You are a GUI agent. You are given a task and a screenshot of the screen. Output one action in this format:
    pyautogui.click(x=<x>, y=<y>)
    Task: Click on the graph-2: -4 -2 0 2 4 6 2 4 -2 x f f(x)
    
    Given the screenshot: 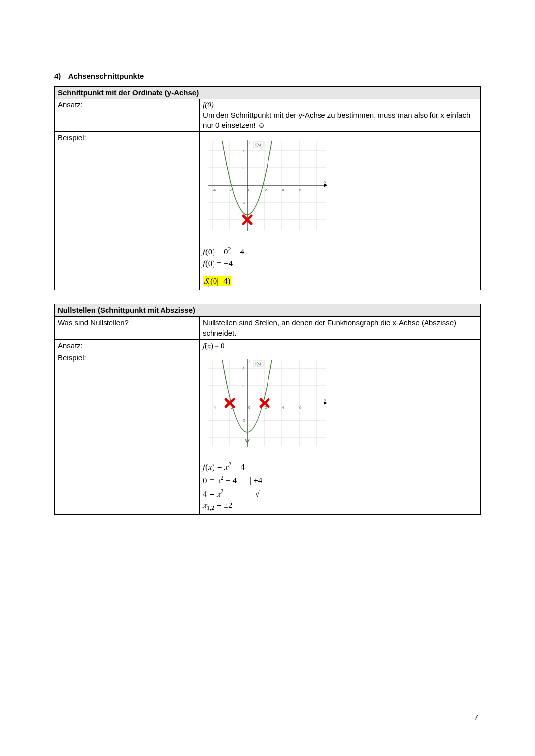 What is the action you would take?
    pyautogui.click(x=340, y=405)
    